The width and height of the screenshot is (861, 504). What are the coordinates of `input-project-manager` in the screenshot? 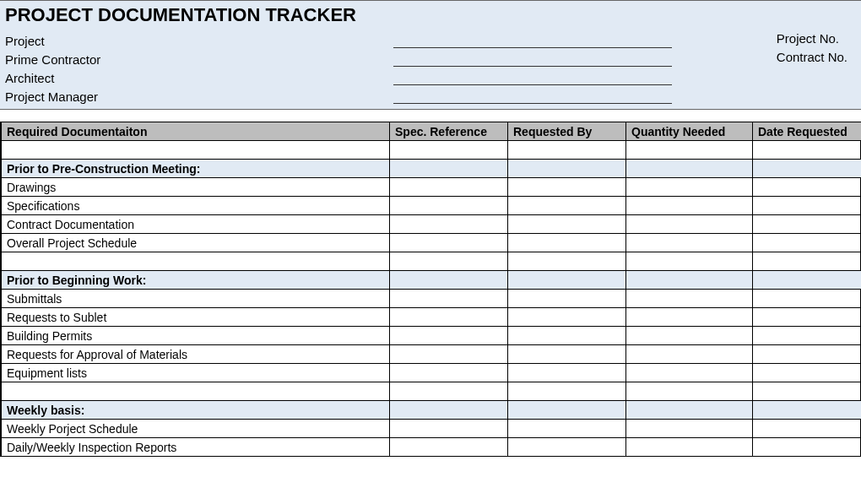 It's located at (533, 96).